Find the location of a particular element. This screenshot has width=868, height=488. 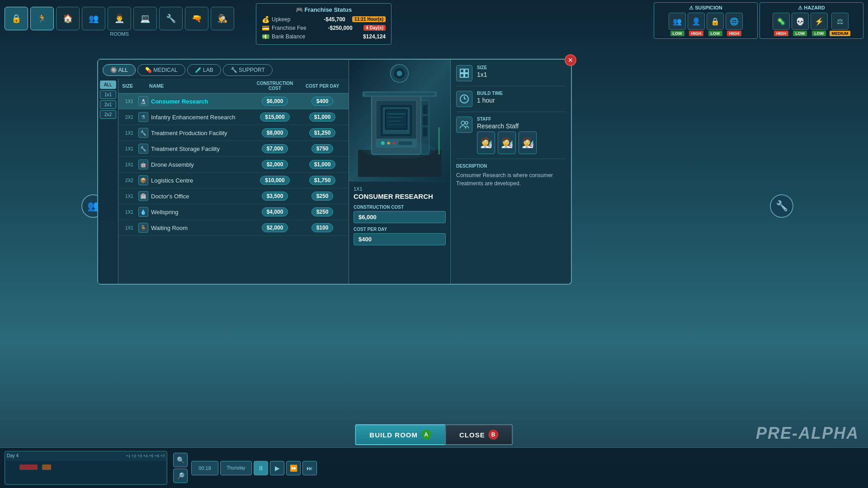

suspicion-icon-1: 👥 is located at coordinates (677, 21).